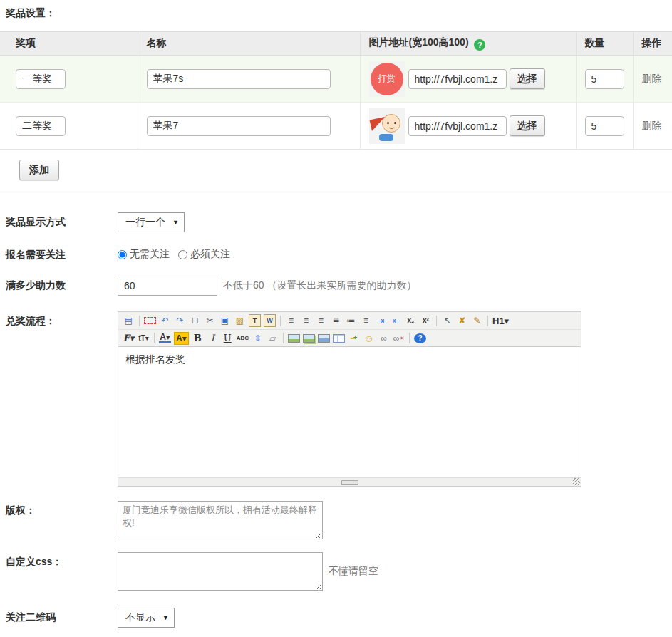 Image resolution: width=672 pixels, height=637 pixels. Describe the element at coordinates (319, 286) in the screenshot. I see `min-boost-hint: 不低于60 （设置长出果实所需要的助力数）` at that location.